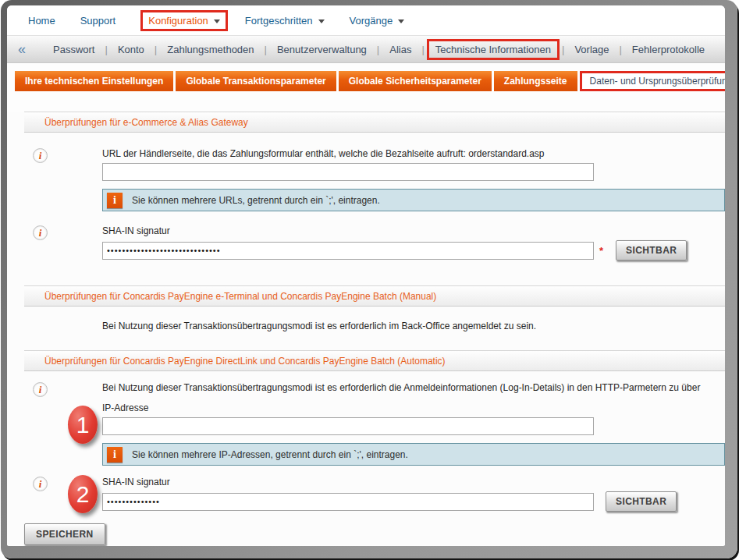 The width and height of the screenshot is (739, 560). I want to click on tab-globale-sicherheitsparameter: Globale Sicherheitsparameter, so click(415, 81).